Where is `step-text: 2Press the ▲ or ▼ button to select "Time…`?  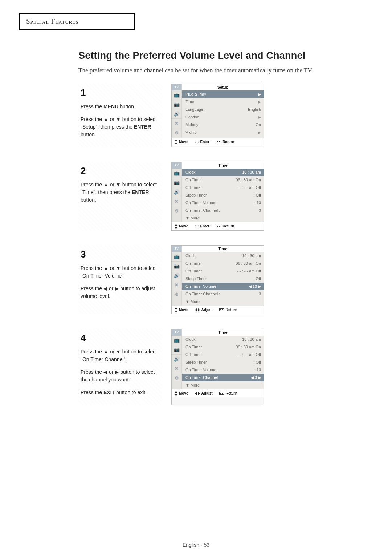 step-text: 2Press the ▲ or ▼ button to select "Time… is located at coordinates (120, 196).